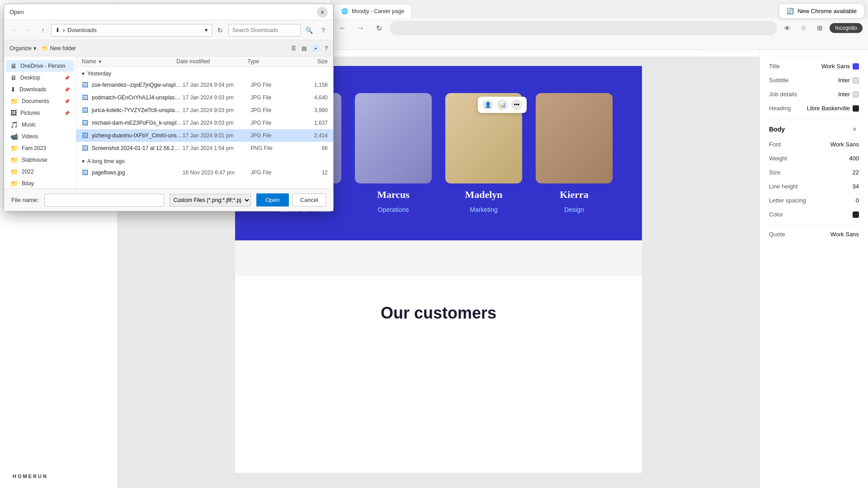  Describe the element at coordinates (312, 110) in the screenshot. I see `file-size-jurica: 3,980` at that location.